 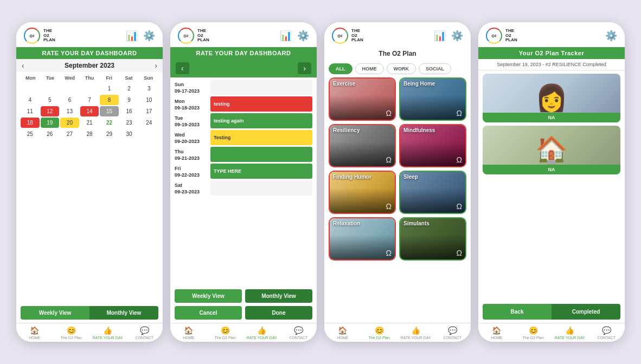 What do you see at coordinates (552, 150) in the screenshot?
I see `tracker-item-2: 🏠 NA` at bounding box center [552, 150].